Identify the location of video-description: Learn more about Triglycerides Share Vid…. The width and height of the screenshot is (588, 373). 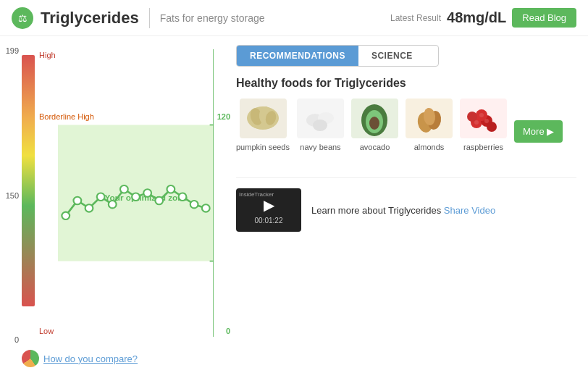
(403, 210).